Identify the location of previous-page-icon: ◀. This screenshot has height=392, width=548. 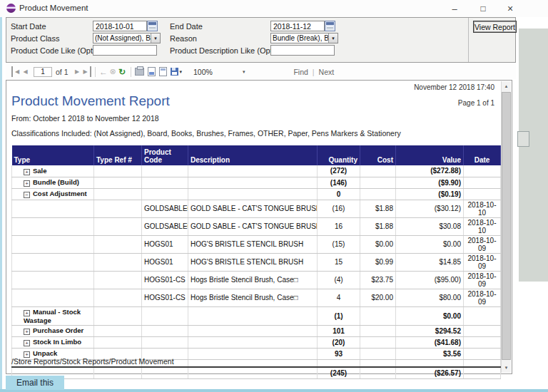
(26, 71).